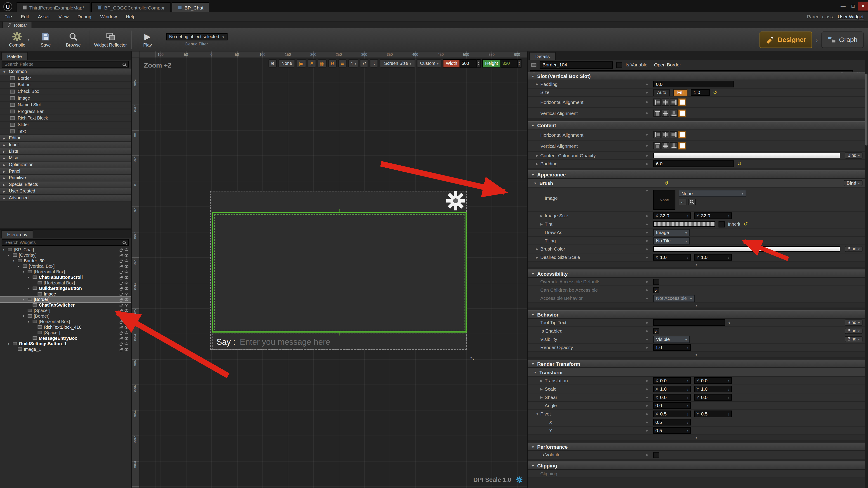 Image resolution: width=868 pixels, height=488 pixels. Describe the element at coordinates (672, 257) in the screenshot. I see `desired-size-x-field: X1.0↕` at that location.